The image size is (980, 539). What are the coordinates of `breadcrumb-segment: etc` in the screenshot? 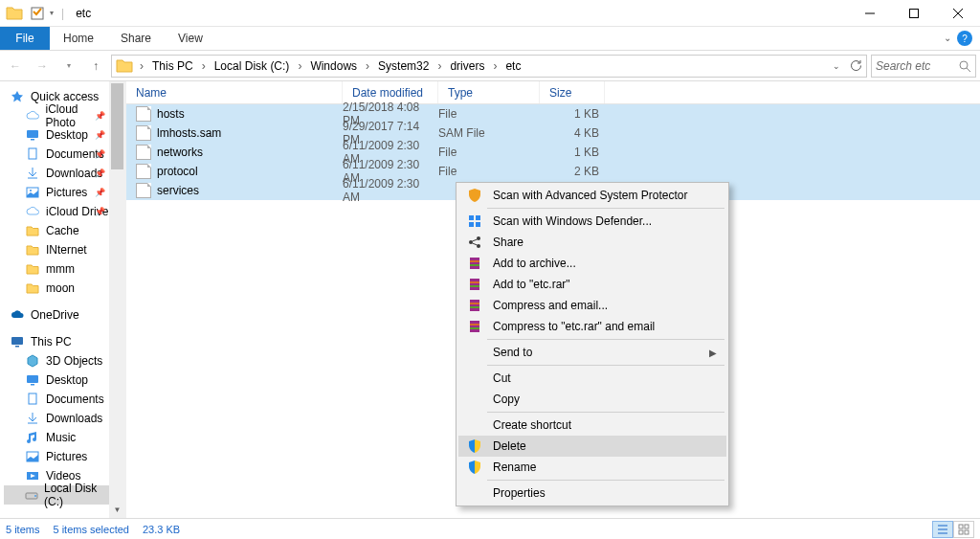 It's located at (513, 66).